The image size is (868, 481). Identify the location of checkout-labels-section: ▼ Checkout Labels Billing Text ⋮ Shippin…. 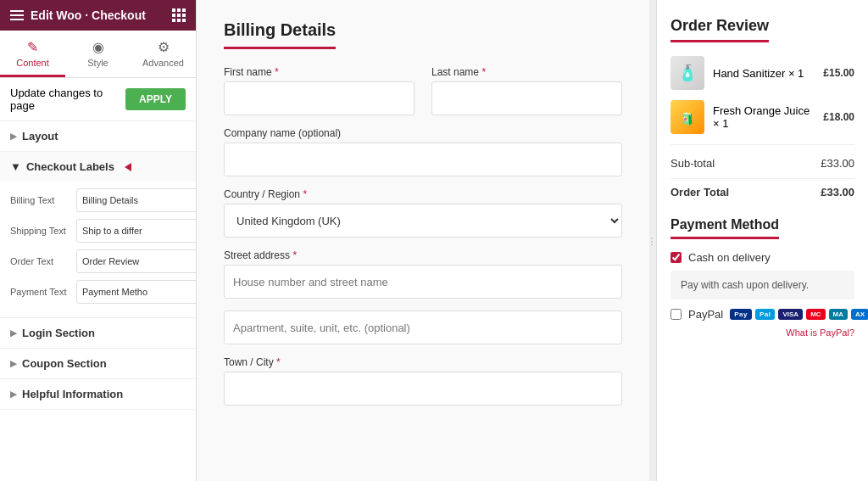
(98, 235).